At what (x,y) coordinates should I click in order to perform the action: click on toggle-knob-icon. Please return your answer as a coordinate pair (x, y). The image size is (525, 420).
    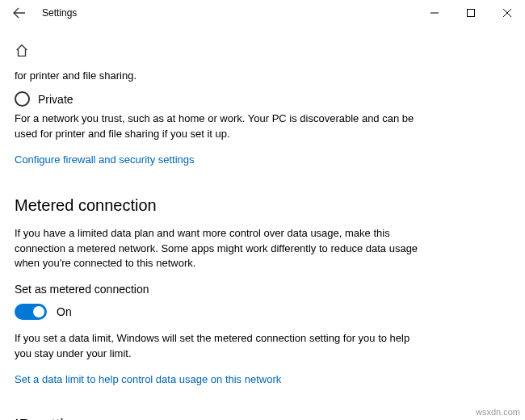
    Looking at the image, I should click on (39, 312).